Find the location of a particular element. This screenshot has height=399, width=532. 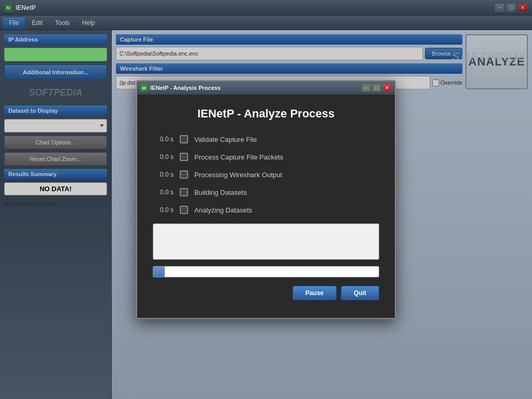

modal-title-text: IENetP - Analysis Process is located at coordinates (185, 88).